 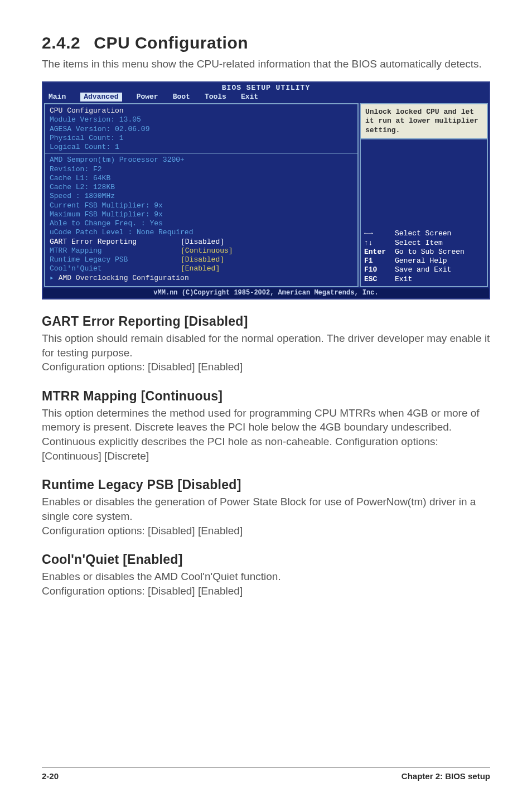 What do you see at coordinates (423, 270) in the screenshot?
I see `bios-key-desc: Save and Exit` at bounding box center [423, 270].